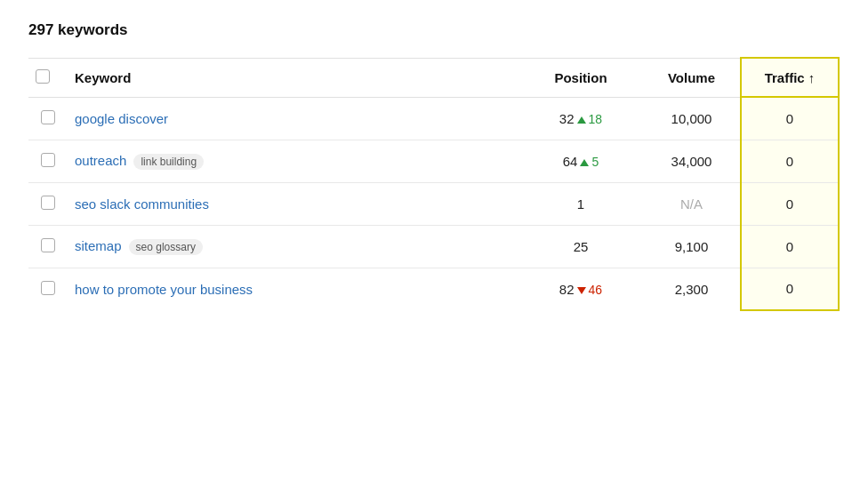  What do you see at coordinates (581, 161) in the screenshot?
I see `position-cell: 645` at bounding box center [581, 161].